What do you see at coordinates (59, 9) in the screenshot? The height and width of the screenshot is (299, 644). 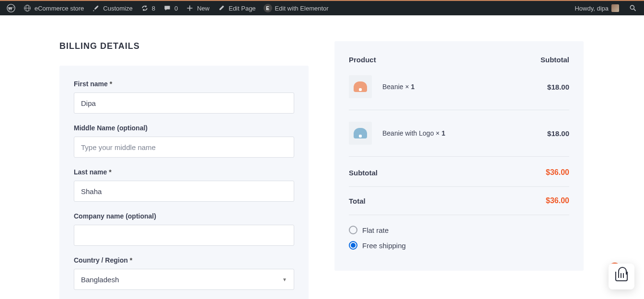 I see `site-name-label: eCommerce store` at bounding box center [59, 9].